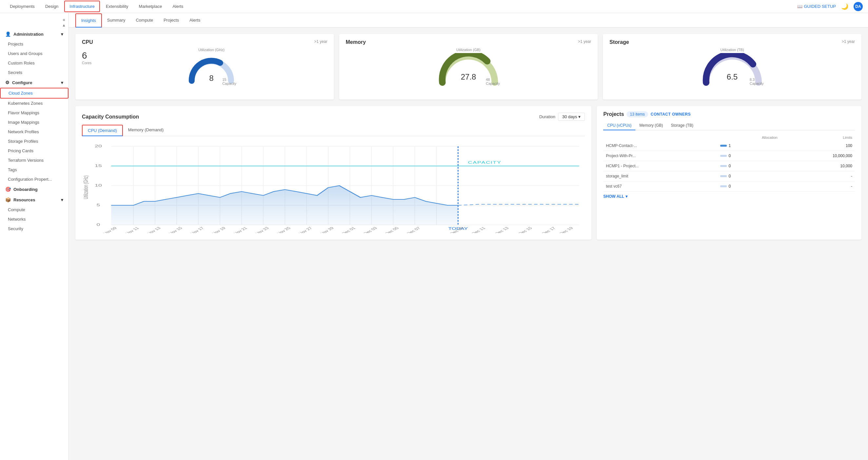 This screenshot has height=460, width=868. Describe the element at coordinates (82, 6) in the screenshot. I see `nav-item-infrastructure: Infrastructure` at that location.